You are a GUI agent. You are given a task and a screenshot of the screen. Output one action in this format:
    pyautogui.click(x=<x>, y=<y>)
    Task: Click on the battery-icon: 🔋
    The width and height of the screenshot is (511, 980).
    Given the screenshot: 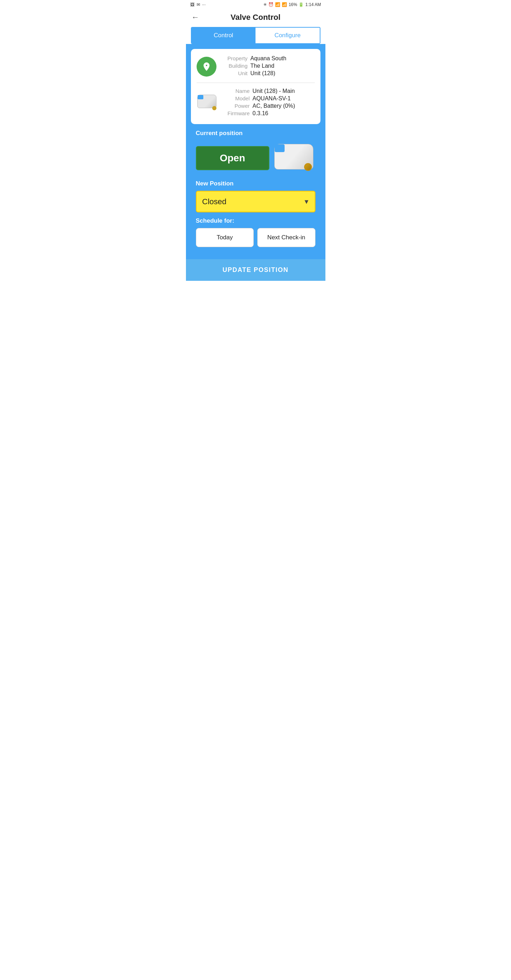 What is the action you would take?
    pyautogui.click(x=301, y=5)
    